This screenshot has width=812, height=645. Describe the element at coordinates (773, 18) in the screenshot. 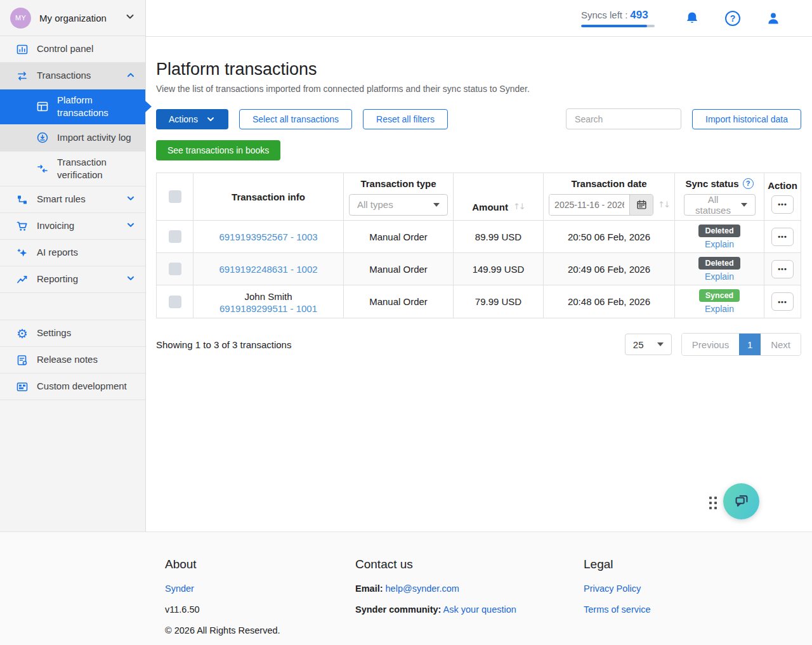

I see `user-icon` at that location.